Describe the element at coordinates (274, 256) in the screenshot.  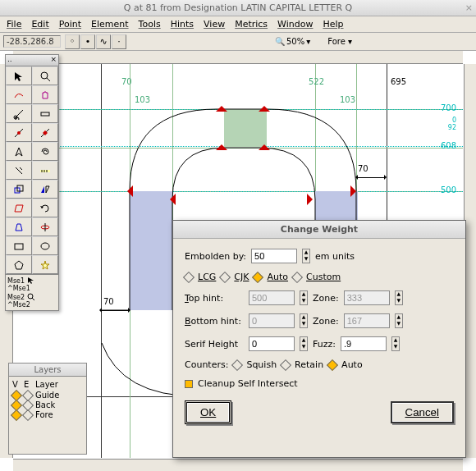
I see `embolden-input` at that location.